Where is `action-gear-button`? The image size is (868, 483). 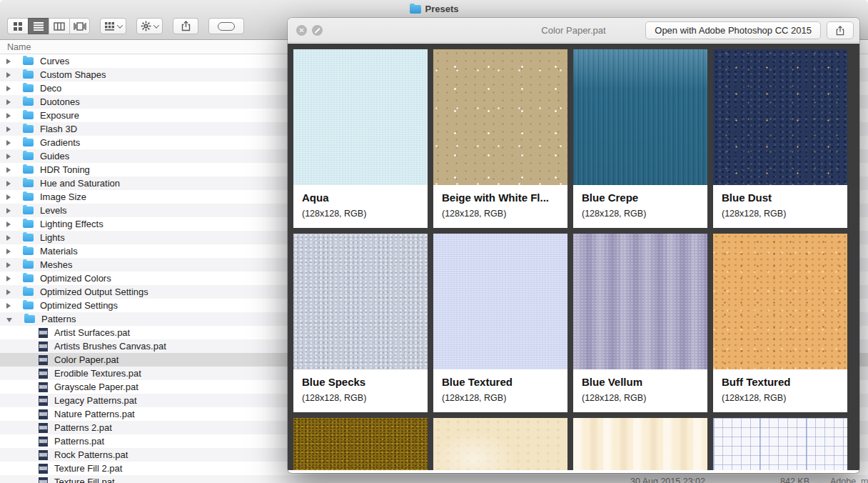 action-gear-button is located at coordinates (150, 26).